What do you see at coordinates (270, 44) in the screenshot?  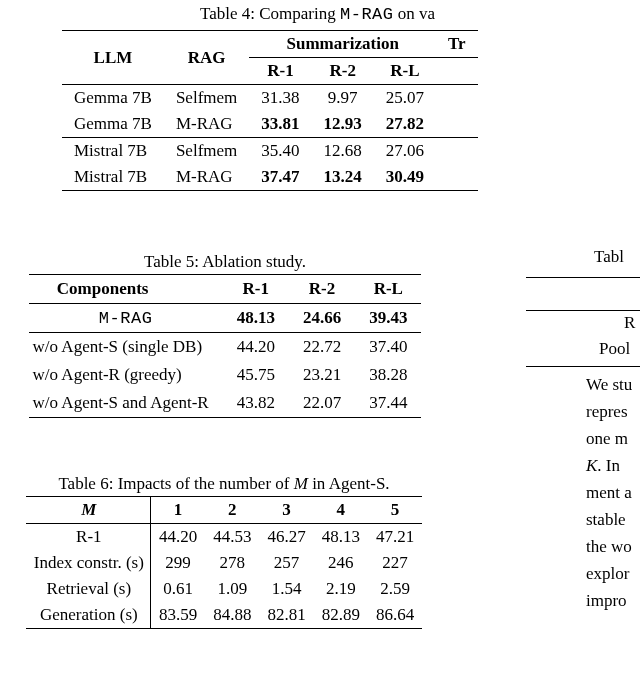 I see `table4-header-row1: LLM RAG Summarization Tr` at bounding box center [270, 44].